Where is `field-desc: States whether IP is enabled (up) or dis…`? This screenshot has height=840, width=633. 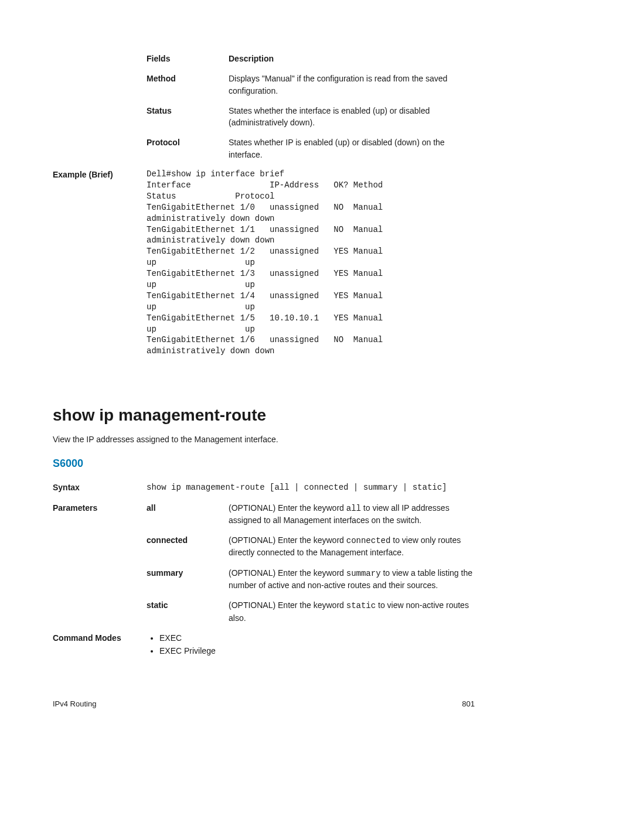
field-desc: States whether IP is enabled (up) or dis… is located at coordinates (352, 149).